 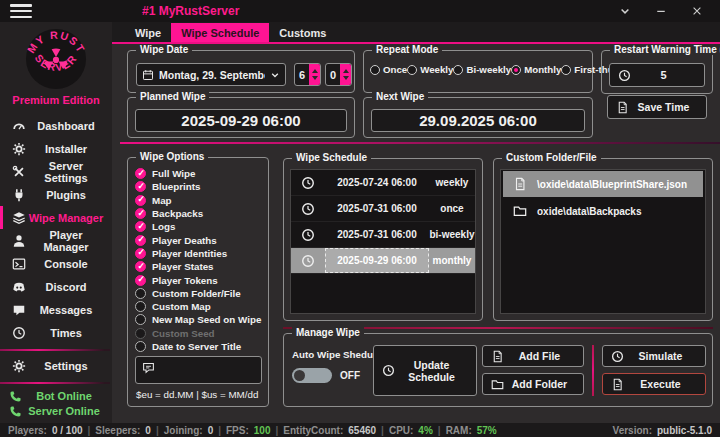 What do you see at coordinates (200, 240) in the screenshot?
I see `option-player-deaths: Player Deaths` at bounding box center [200, 240].